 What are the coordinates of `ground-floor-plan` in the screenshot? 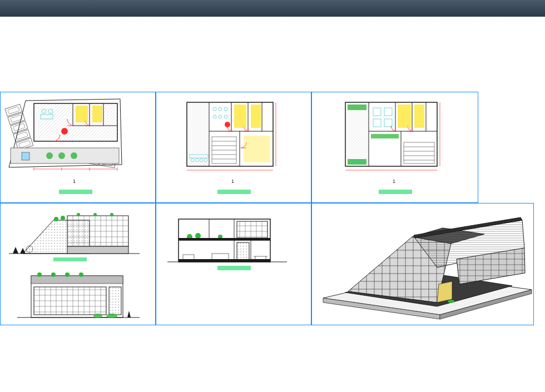 It's located at (78, 148).